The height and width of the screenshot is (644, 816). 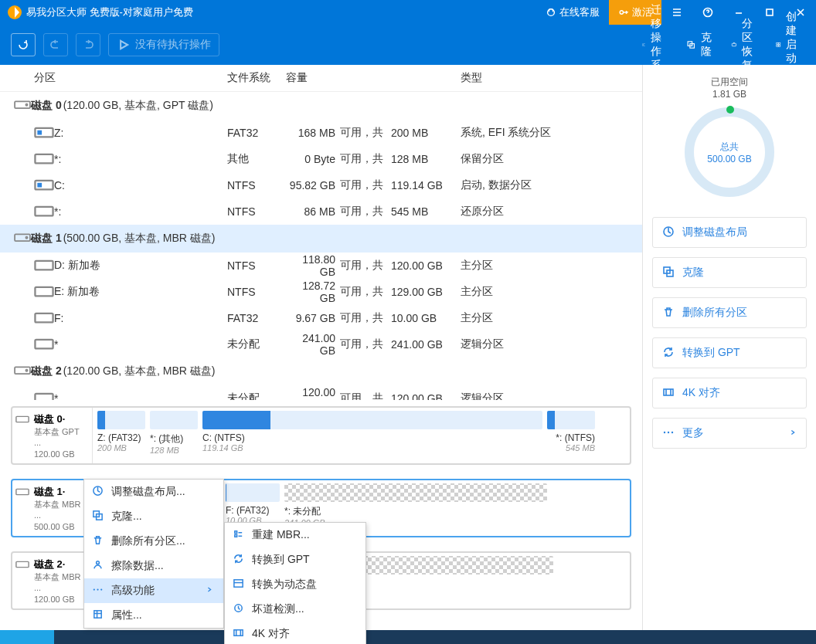 What do you see at coordinates (321, 292) in the screenshot?
I see `partition-row: E: 新加卷NTFS128.72 GB可用，共129.00 GB主分区` at bounding box center [321, 292].